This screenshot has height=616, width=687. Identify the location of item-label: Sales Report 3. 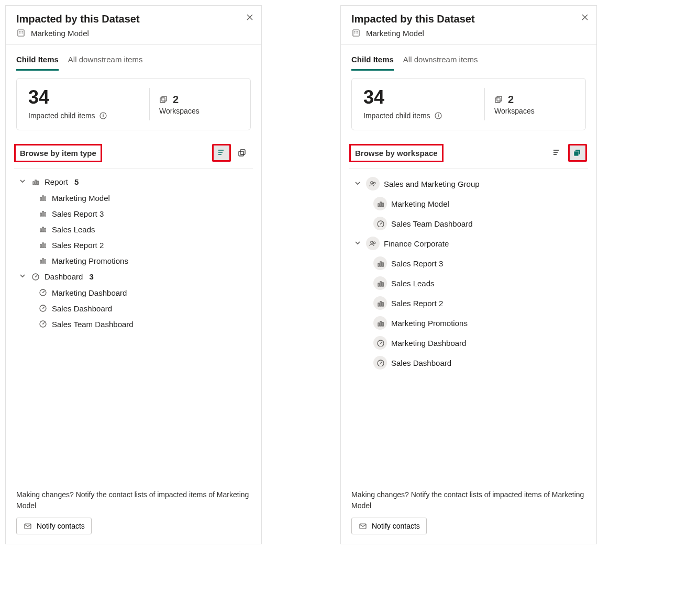
(77, 214).